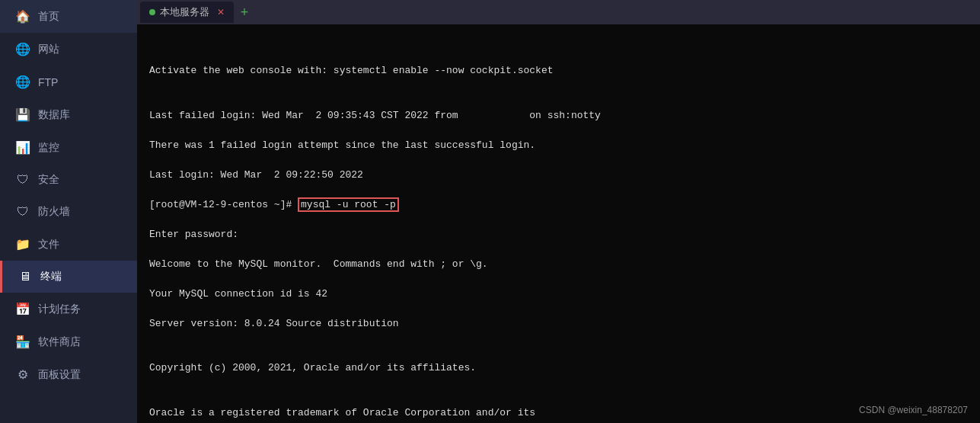 Image resolution: width=980 pixels, height=423 pixels. Describe the element at coordinates (49, 180) in the screenshot. I see `sidebar-label-security: 安全` at that location.